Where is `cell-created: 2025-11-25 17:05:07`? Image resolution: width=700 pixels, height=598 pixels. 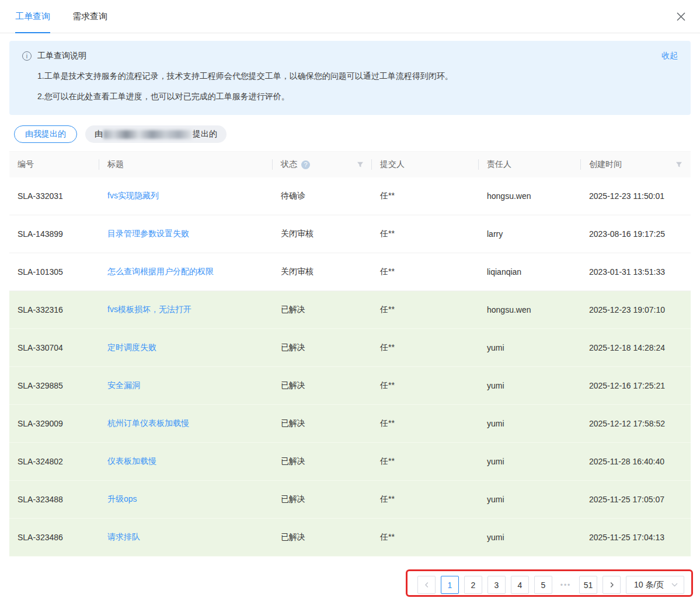
cell-created: 2025-11-25 17:05:07 is located at coordinates (636, 499).